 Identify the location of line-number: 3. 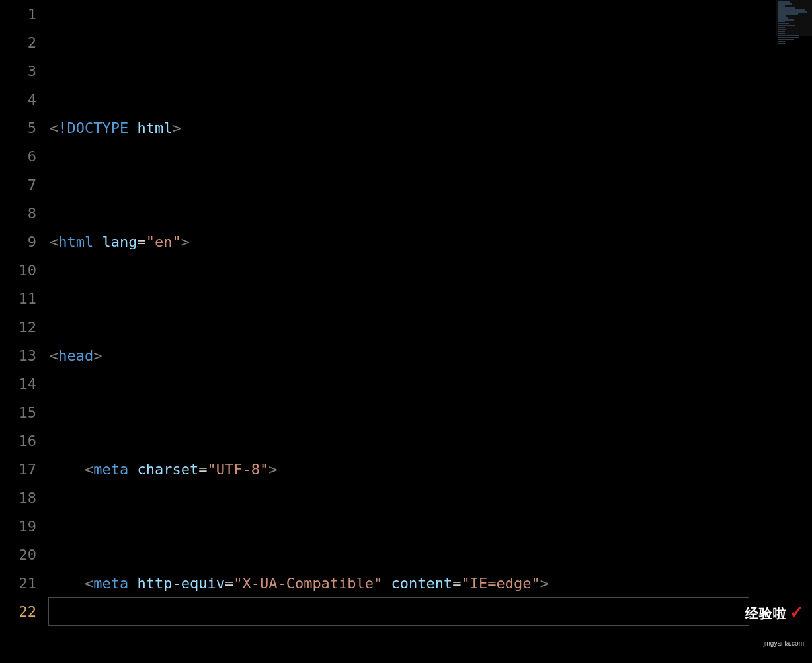
(19, 71).